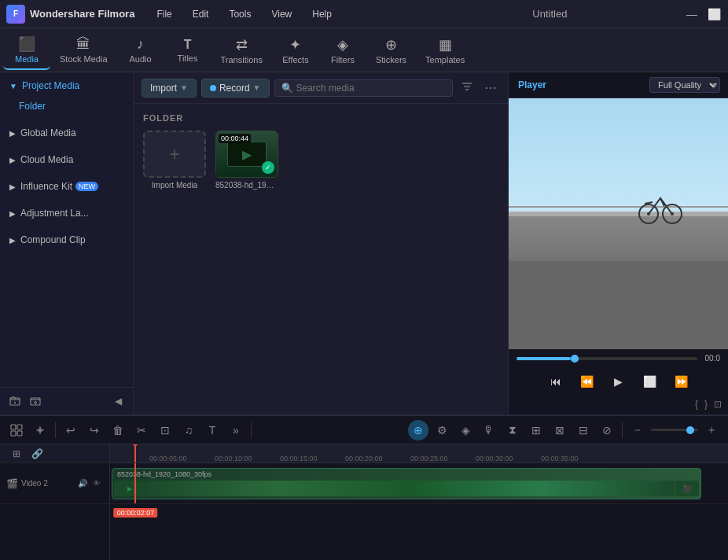 This screenshot has height=560, width=728. I want to click on adjustment-header: ▶ Adjustment La..., so click(66, 213).